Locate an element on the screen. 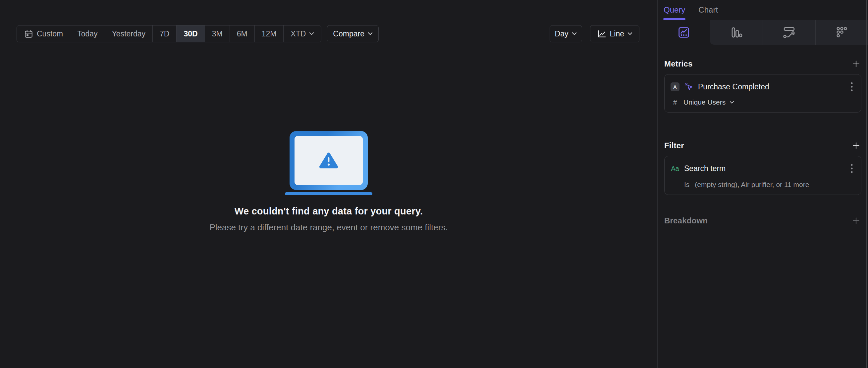 The image size is (868, 368). calendar-icon is located at coordinates (29, 34).